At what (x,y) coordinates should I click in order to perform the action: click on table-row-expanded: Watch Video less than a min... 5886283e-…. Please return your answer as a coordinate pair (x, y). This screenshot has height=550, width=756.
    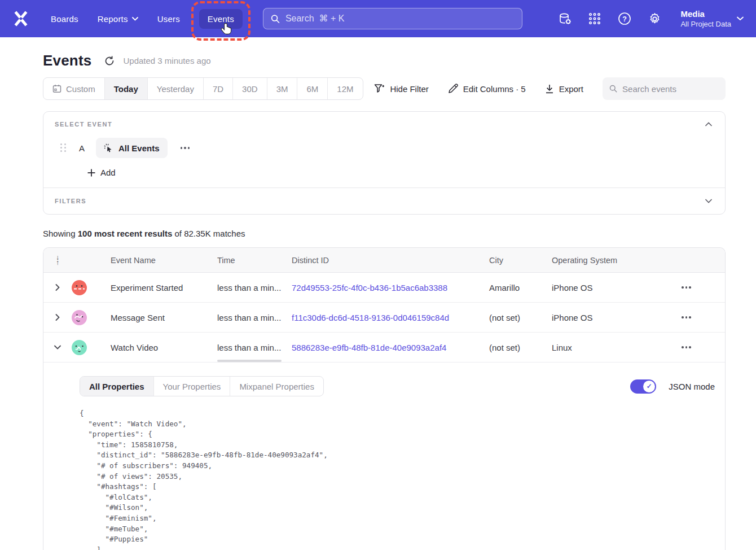
    Looking at the image, I should click on (384, 348).